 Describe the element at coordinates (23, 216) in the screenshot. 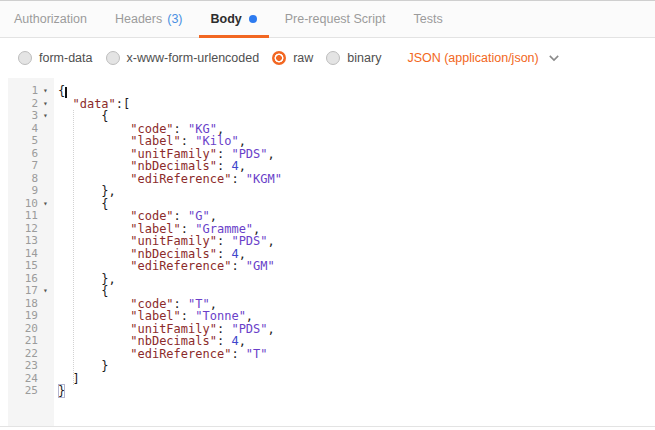

I see `line-number: 11` at that location.